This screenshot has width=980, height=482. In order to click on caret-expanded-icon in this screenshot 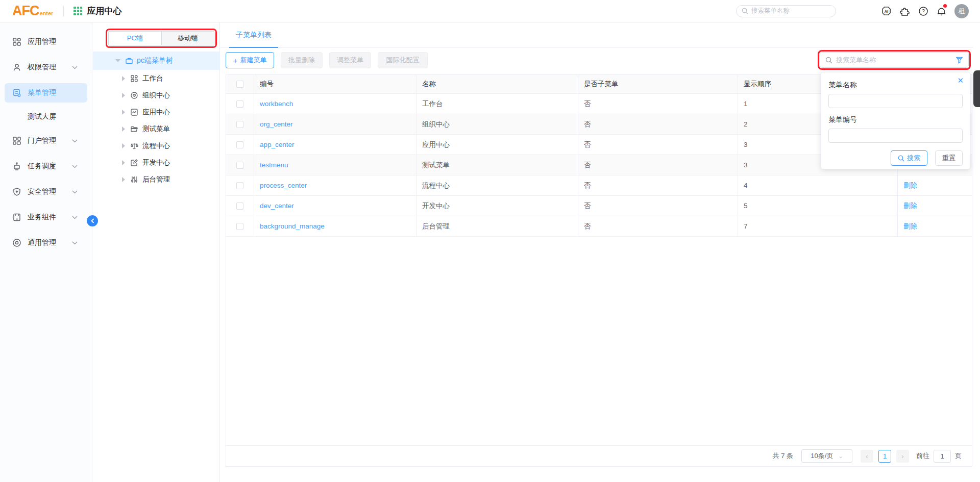, I will do `click(118, 61)`.